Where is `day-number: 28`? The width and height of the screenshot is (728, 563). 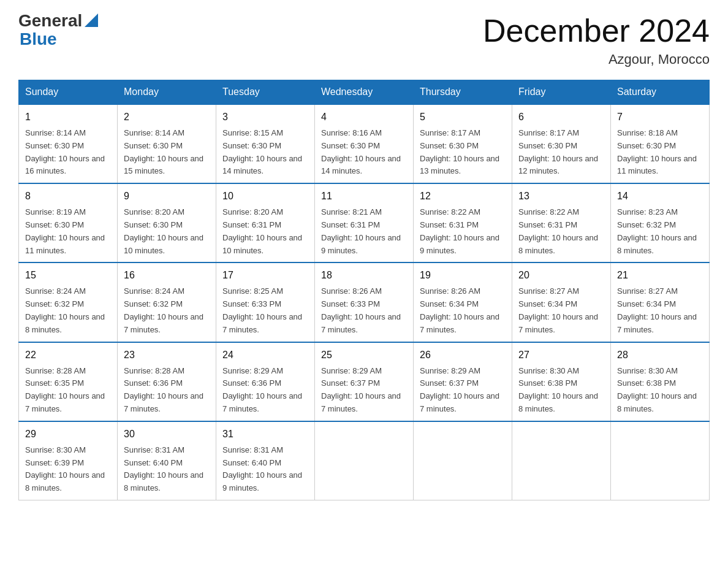 day-number: 28 is located at coordinates (660, 355).